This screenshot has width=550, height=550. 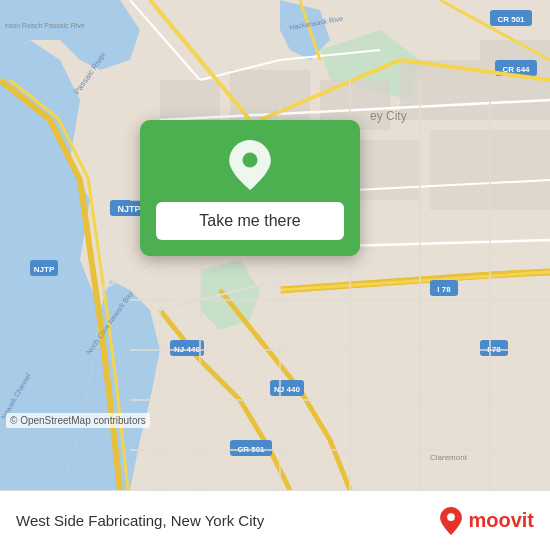 I want to click on svg-text: Claremont, so click(x=449, y=458).